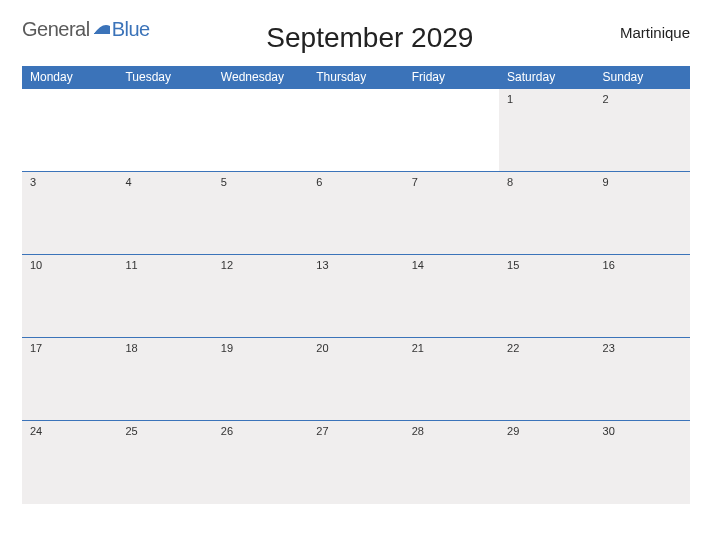 The height and width of the screenshot is (550, 712). What do you see at coordinates (356, 182) in the screenshot?
I see `day-number: 6` at bounding box center [356, 182].